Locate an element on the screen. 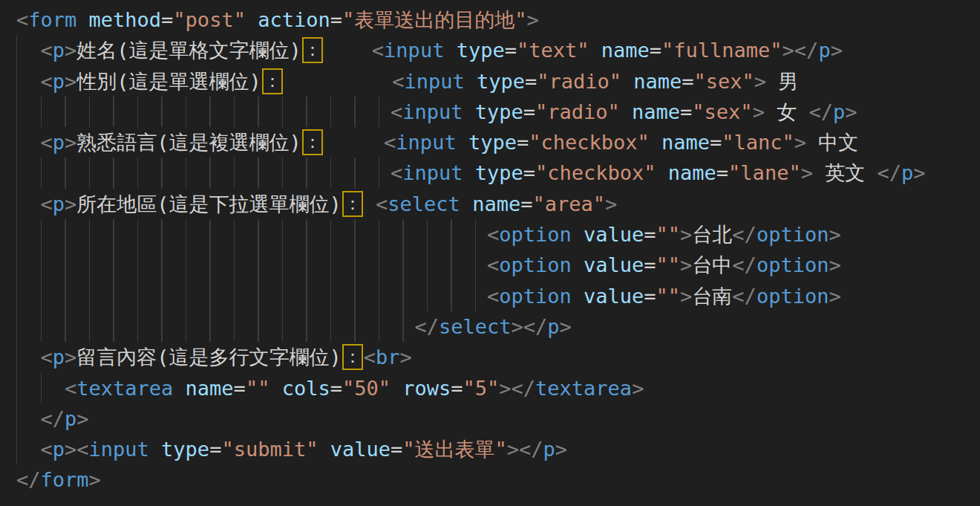 The height and width of the screenshot is (506, 980). code-line: <p>熟悉語言(這是複選欄位)： <input type="checkbox" … is located at coordinates (498, 143).